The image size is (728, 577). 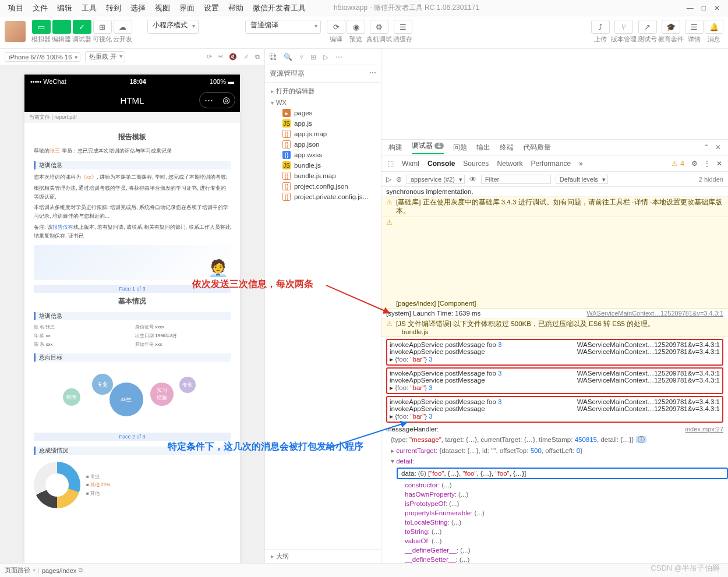 I want to click on tree-item: {}project.config.json, so click(x=323, y=186).